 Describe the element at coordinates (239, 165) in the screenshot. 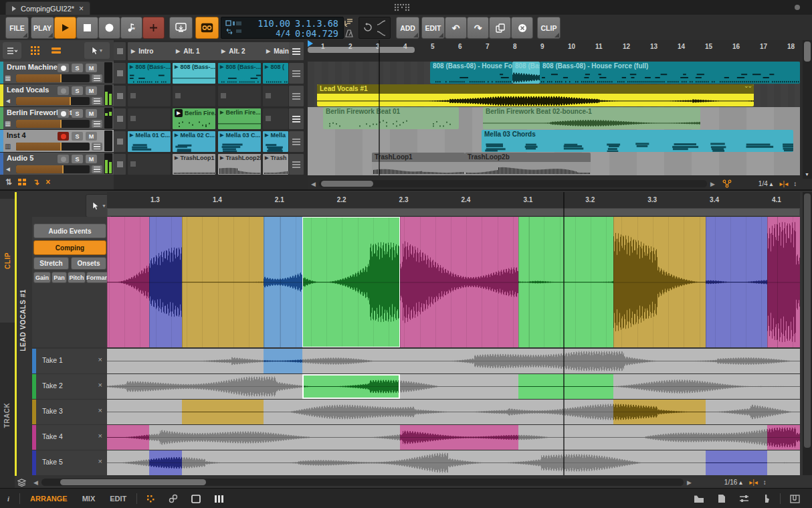

I see `launcher-clip: ▶TrashLoop2b` at that location.